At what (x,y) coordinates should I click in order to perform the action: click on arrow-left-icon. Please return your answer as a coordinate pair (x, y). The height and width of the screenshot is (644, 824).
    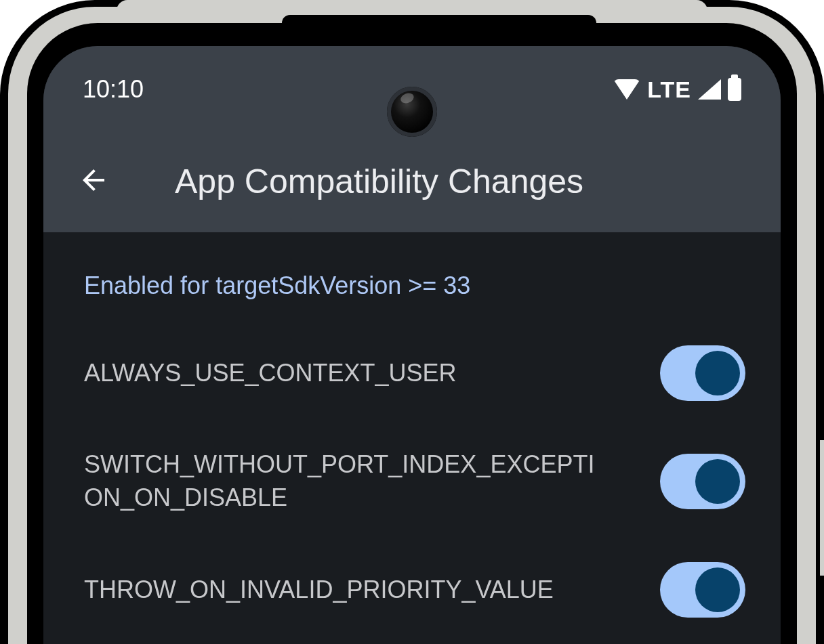
    Looking at the image, I should click on (94, 181).